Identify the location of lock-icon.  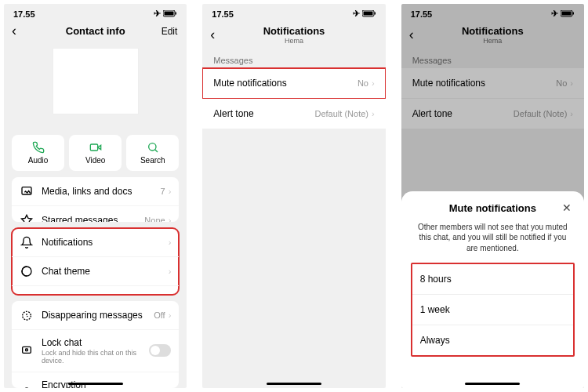
(27, 387).